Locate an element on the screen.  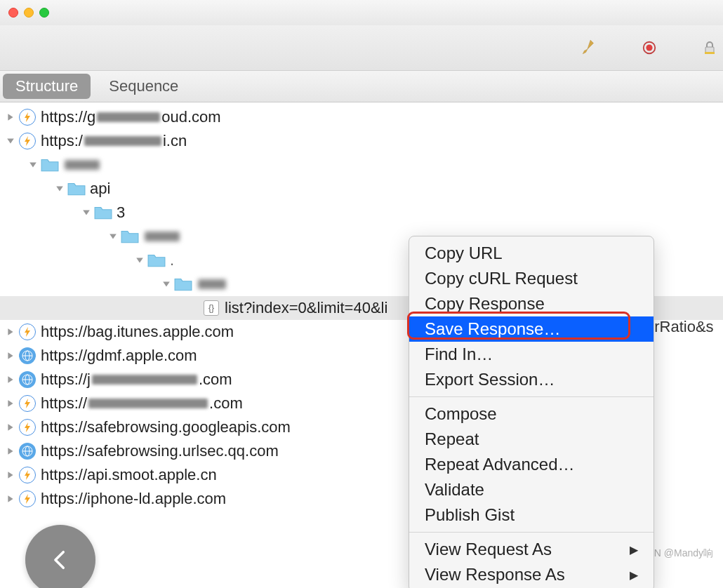
record-icon is located at coordinates (649, 48).